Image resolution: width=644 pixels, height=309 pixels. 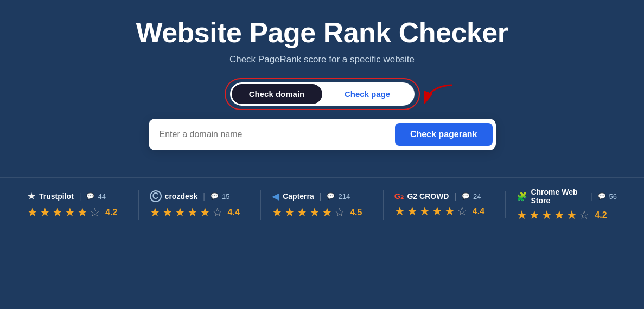 What do you see at coordinates (78, 205) in the screenshot?
I see `rating-trustpilot: ★ Trustpilot | 💬 44 ★ ★ ★ ★ ★ ☆ 4.2` at bounding box center [78, 205].